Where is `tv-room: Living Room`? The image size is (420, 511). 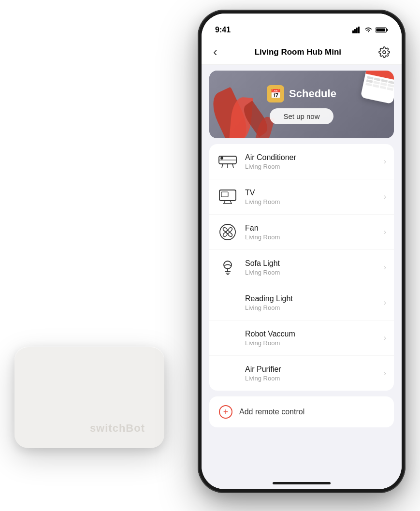
tv-room: Living Room is located at coordinates (314, 202).